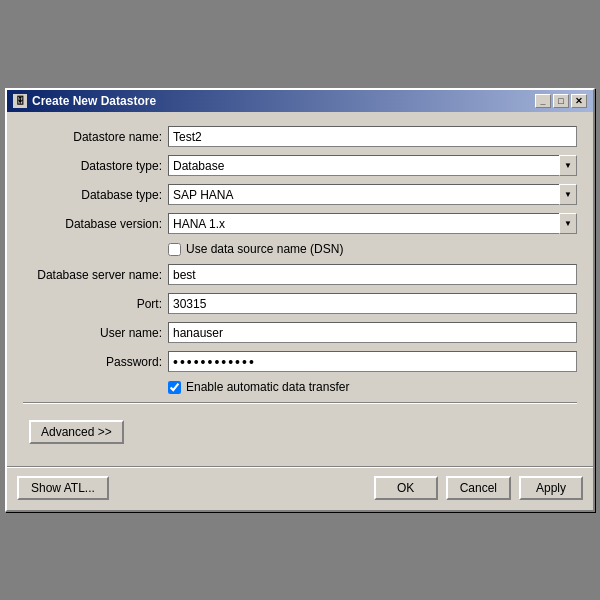 The height and width of the screenshot is (600, 600). What do you see at coordinates (96, 333) in the screenshot?
I see `username-label: User name:` at bounding box center [96, 333].